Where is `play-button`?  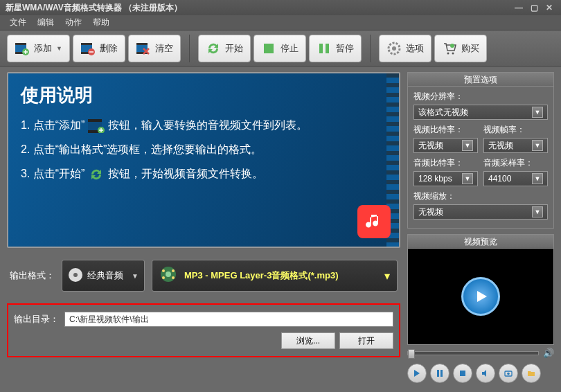 play-button is located at coordinates (417, 373).